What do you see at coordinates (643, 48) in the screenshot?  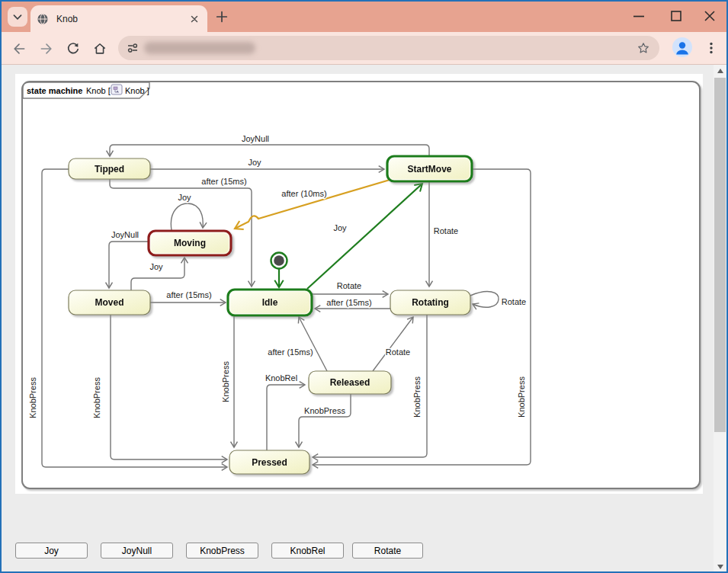 I see `star-icon` at bounding box center [643, 48].